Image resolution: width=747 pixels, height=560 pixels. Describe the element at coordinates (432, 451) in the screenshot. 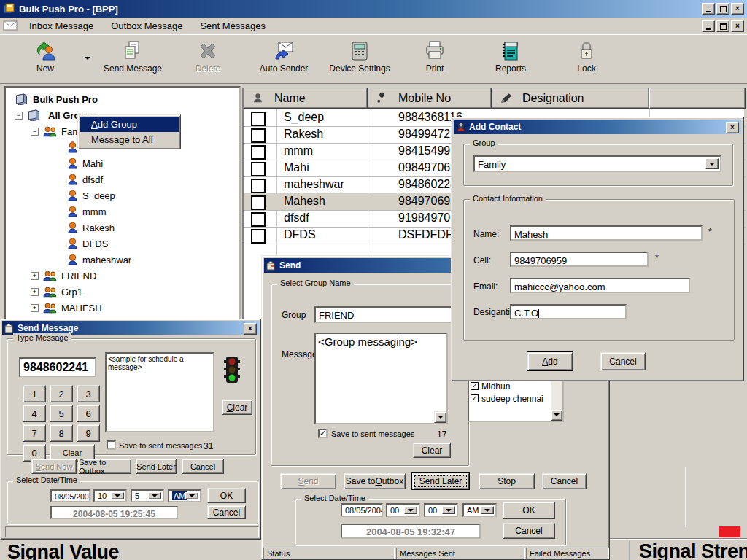

I see `clear-button: Clear` at that location.